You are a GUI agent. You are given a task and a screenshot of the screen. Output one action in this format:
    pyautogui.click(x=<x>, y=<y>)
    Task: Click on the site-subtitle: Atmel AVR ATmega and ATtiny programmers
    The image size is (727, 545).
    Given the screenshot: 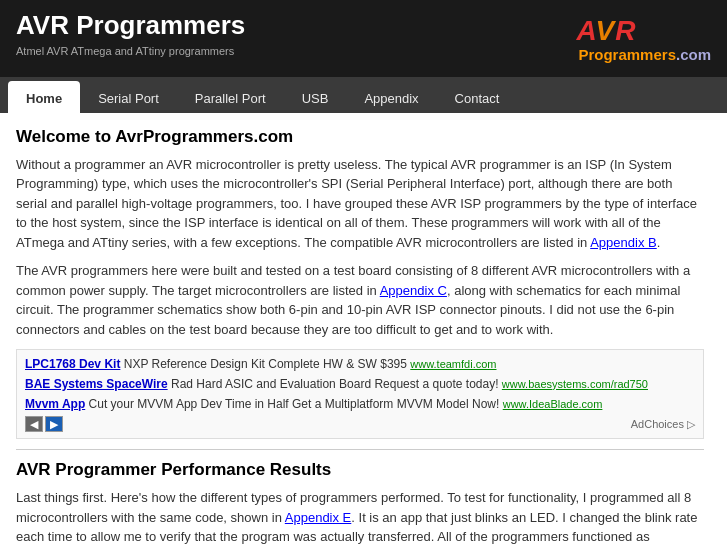 What is the action you would take?
    pyautogui.click(x=130, y=52)
    